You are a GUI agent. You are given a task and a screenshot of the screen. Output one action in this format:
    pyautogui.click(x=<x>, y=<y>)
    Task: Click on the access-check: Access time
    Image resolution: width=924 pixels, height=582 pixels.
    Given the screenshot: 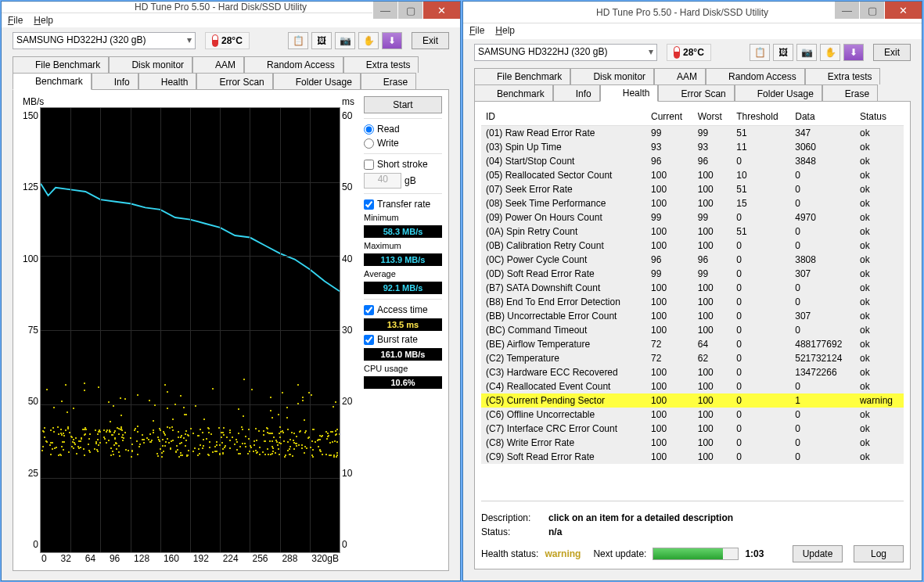 What is the action you would take?
    pyautogui.click(x=403, y=310)
    